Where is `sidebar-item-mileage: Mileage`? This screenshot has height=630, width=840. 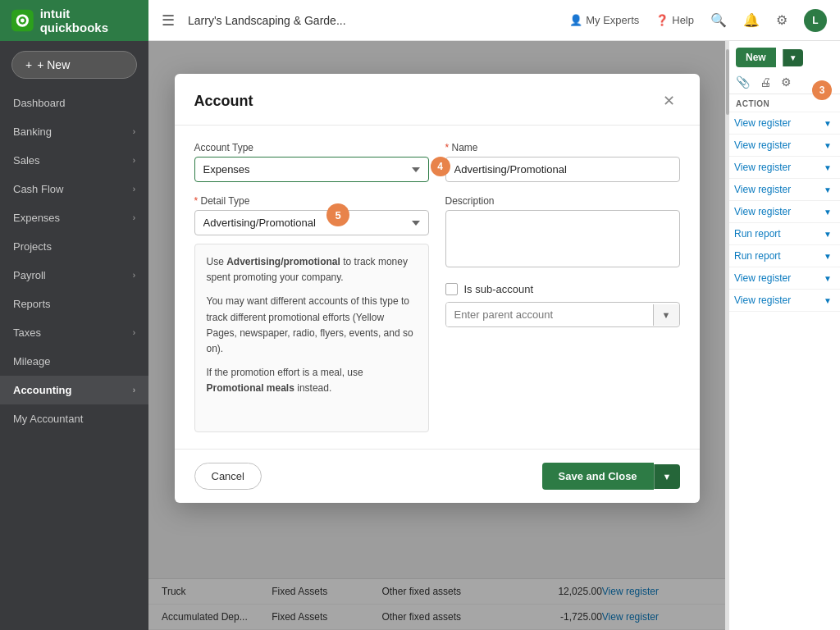
sidebar-item-mileage: Mileage is located at coordinates (74, 361).